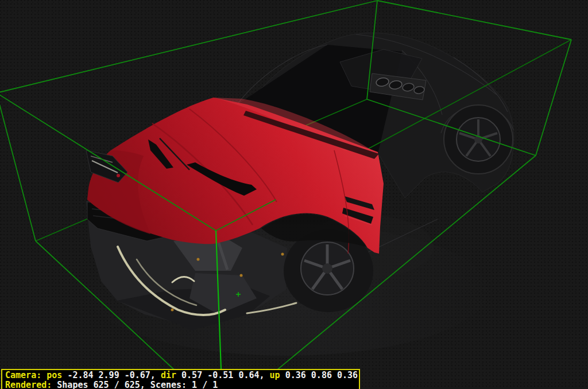  I want to click on box-edge-top-right, so click(474, 20).